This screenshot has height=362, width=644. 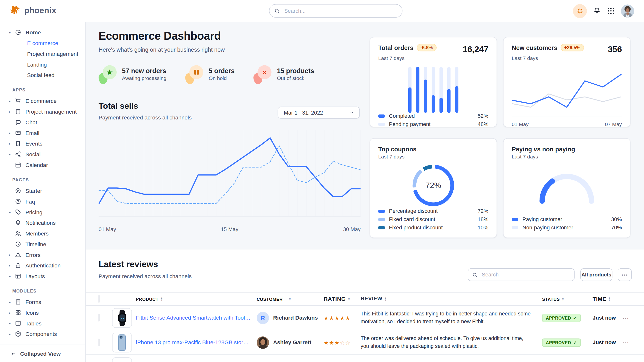 I want to click on sidebar-item-members: Members, so click(x=43, y=234).